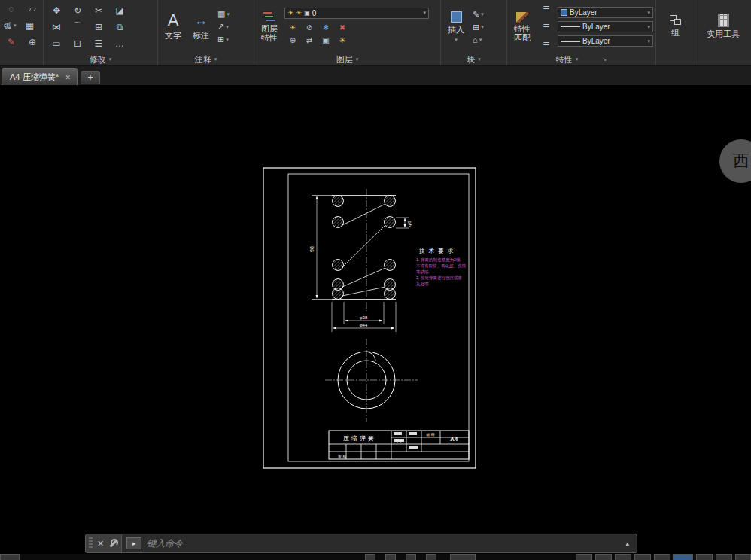 This screenshot has height=560, width=751. I want to click on array-tool-icon: ⊞, so click(99, 27).